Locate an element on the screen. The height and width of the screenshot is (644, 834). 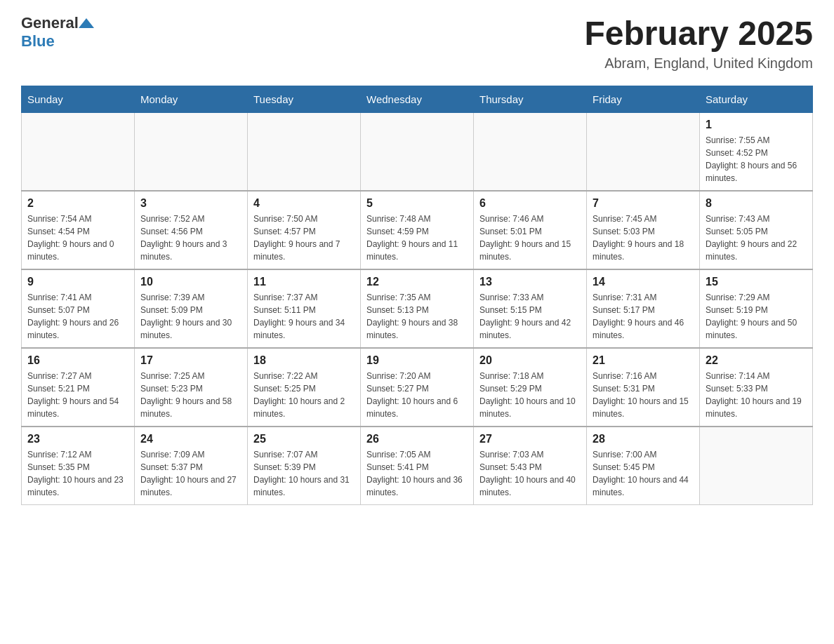
calendar-cell: 20Sunrise: 7:18 AMSunset: 5:29 PMDayligh… is located at coordinates (531, 387).